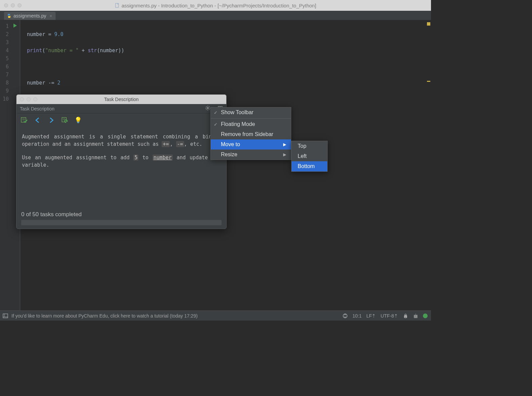 The image size is (532, 396). Describe the element at coordinates (65, 120) in the screenshot. I see `reset-task-icon` at that location.